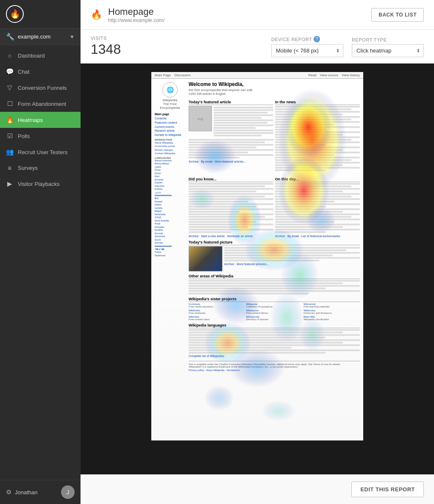 This screenshot has height=504, width=434. I want to click on playback-icon: ▶, so click(10, 184).